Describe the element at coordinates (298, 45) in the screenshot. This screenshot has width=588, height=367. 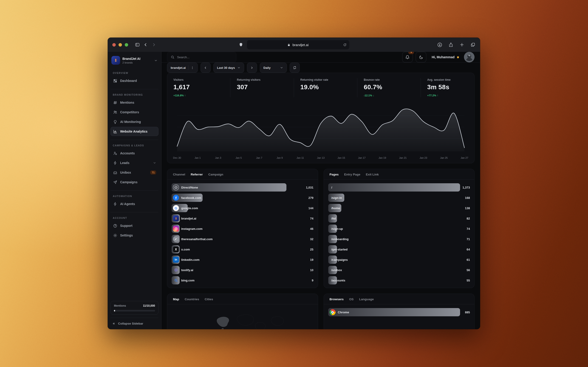
I see `address-bar: brandjet.ai` at that location.